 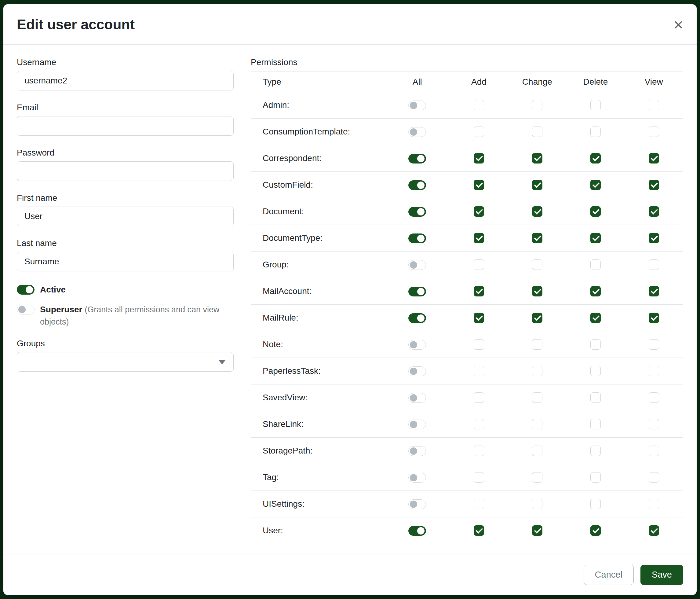 What do you see at coordinates (125, 216) in the screenshot?
I see `first-name-input` at bounding box center [125, 216].